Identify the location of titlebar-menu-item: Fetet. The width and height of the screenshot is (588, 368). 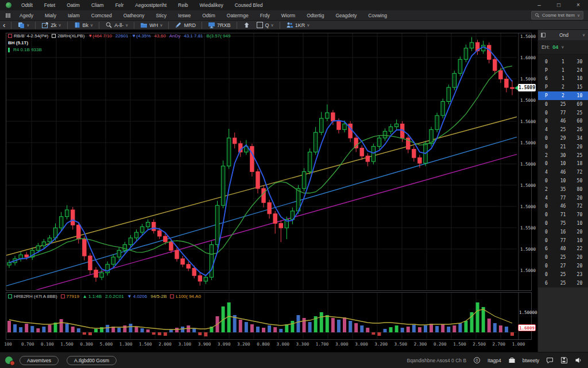
(49, 5).